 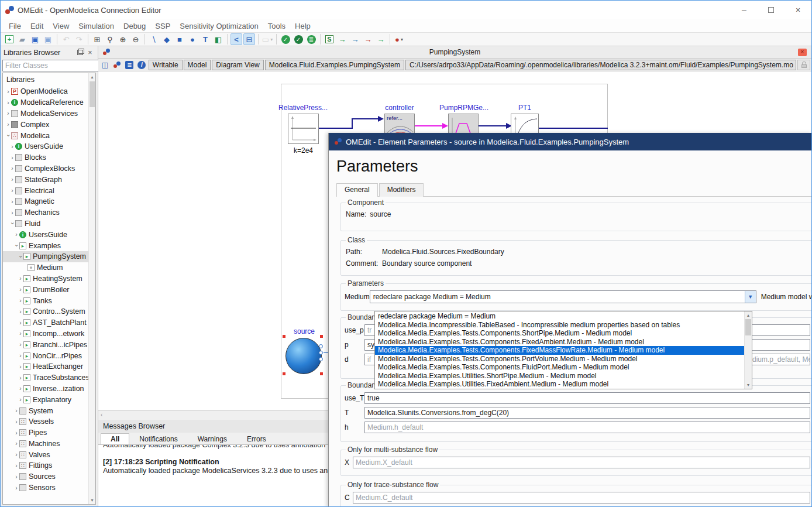 I want to click on close-dock-icon: ×, so click(x=90, y=53).